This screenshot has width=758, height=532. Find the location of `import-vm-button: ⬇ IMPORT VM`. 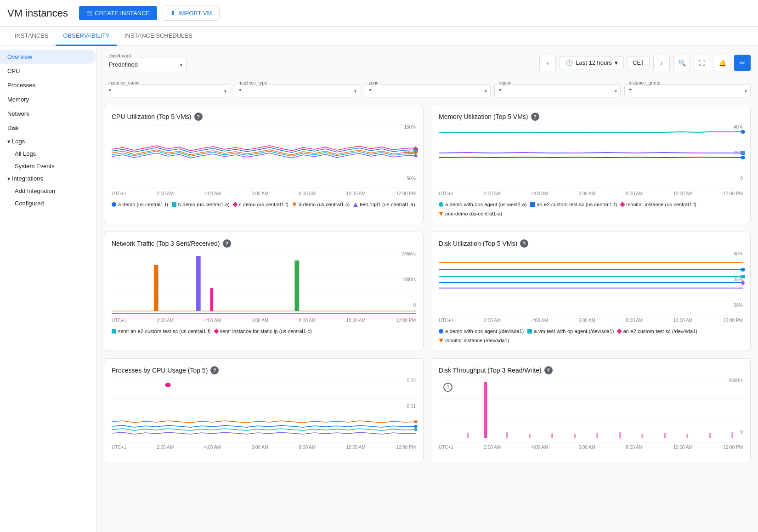

import-vm-button: ⬇ IMPORT VM is located at coordinates (191, 13).